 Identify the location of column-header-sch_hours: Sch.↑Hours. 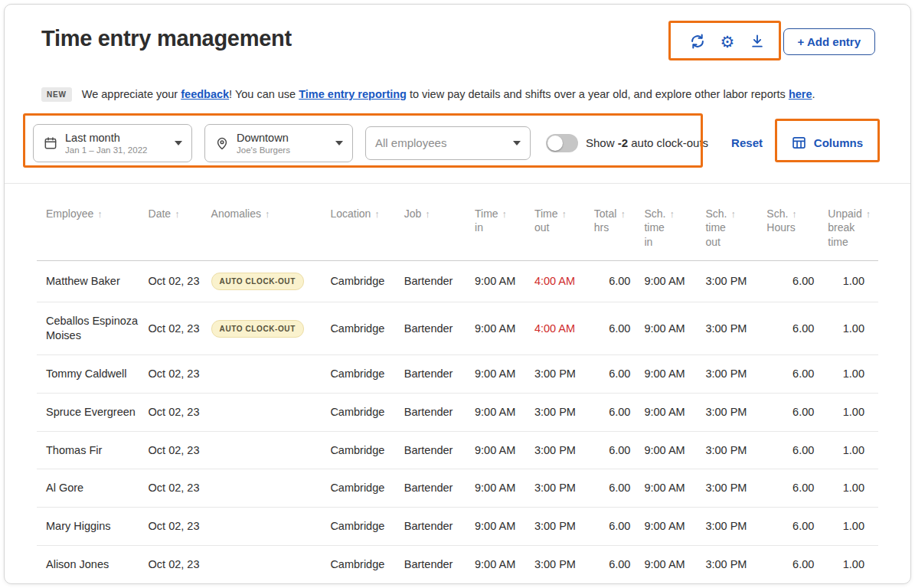
(797, 222).